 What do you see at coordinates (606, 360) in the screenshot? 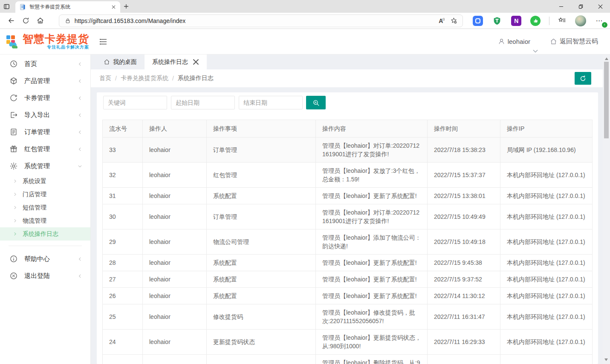
I see `scroll-down-arrow` at bounding box center [606, 360].